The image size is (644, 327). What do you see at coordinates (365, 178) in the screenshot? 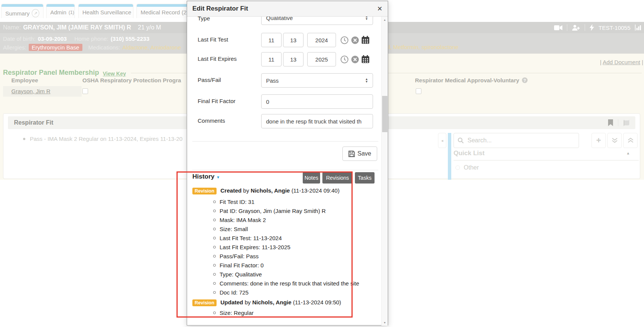
I see `tasks-button: Tasks` at bounding box center [365, 178].